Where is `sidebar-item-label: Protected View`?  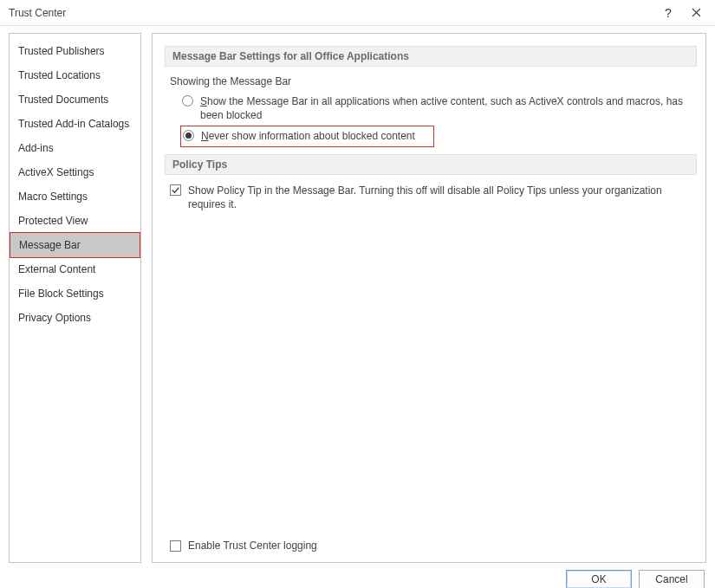
sidebar-item-label: Protected View is located at coordinates (54, 221).